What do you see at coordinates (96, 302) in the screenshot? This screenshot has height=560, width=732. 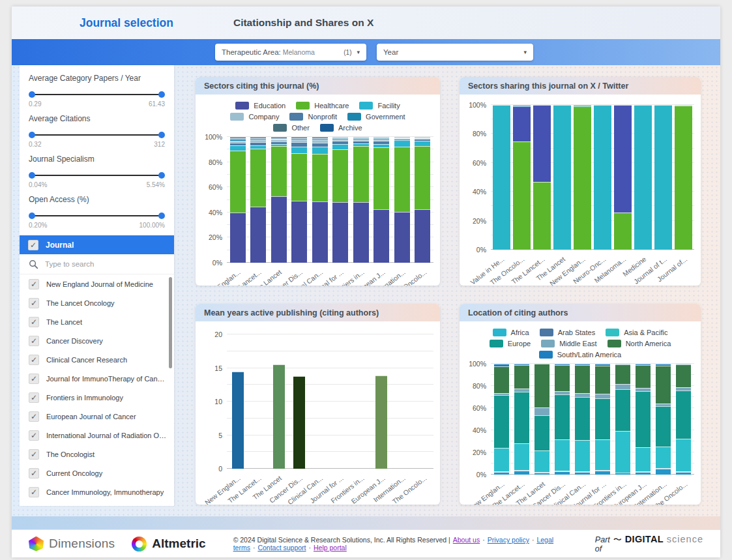 I see `journal-list-item: ✓The Lancet Oncology` at bounding box center [96, 302].